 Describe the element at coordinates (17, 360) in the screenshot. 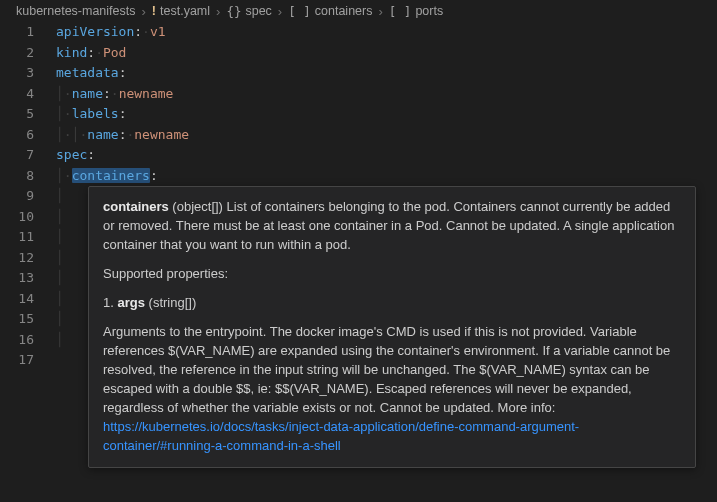

I see `line-number: 17` at that location.